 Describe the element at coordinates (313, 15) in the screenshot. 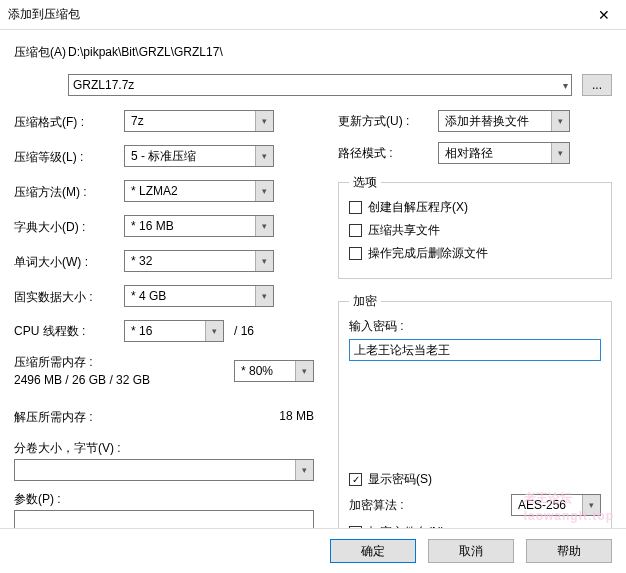

I see `titlebar: 添加到压缩包 ✕` at that location.